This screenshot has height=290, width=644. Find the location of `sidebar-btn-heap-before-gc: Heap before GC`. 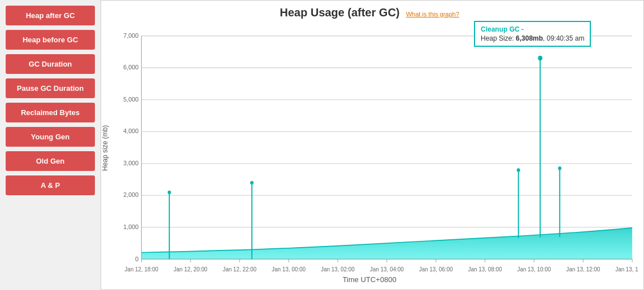

sidebar-btn-heap-before-gc: Heap before GC is located at coordinates (50, 39).